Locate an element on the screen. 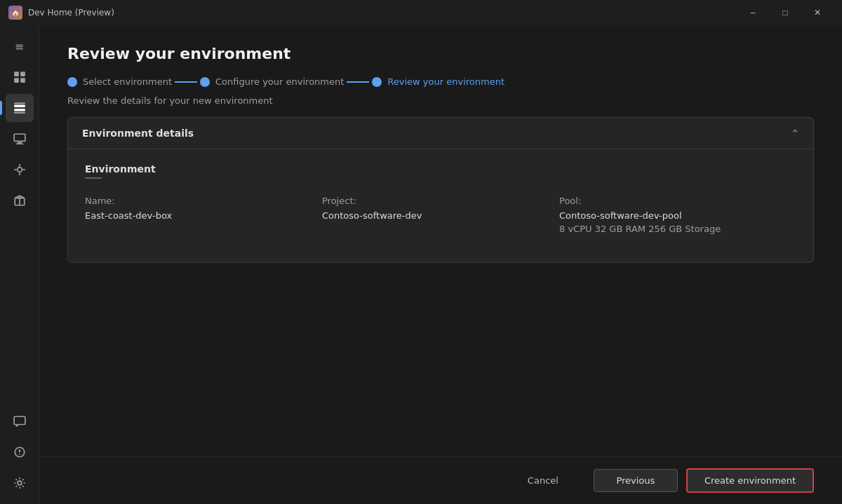 The image size is (842, 504). pool-value: Contoso-software-dev-pool is located at coordinates (678, 216).